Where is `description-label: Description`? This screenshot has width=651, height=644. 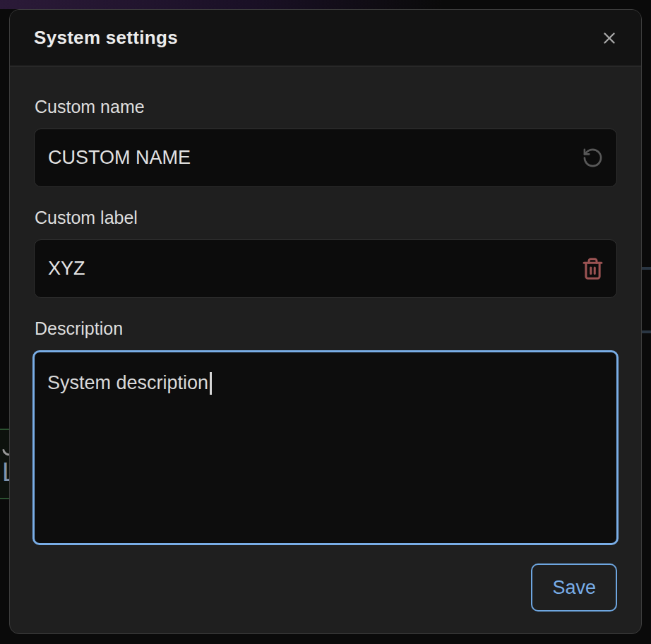
description-label: Description is located at coordinates (326, 328).